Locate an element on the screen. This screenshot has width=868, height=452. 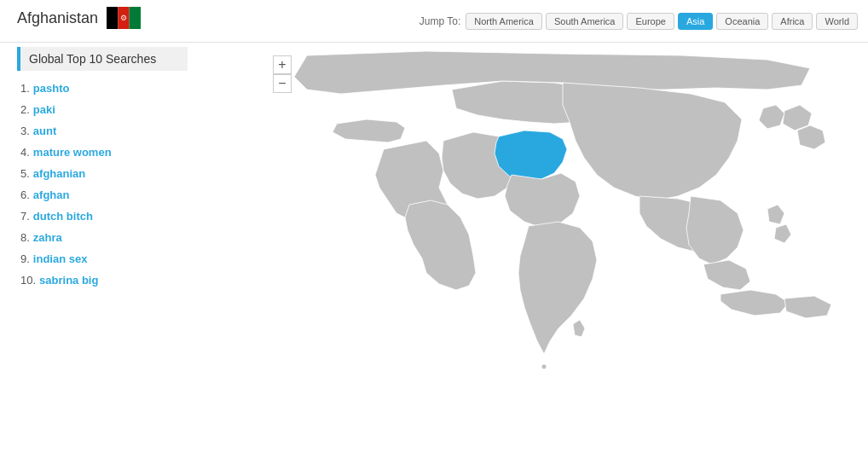
country-flag: ⚙ is located at coordinates (124, 18).